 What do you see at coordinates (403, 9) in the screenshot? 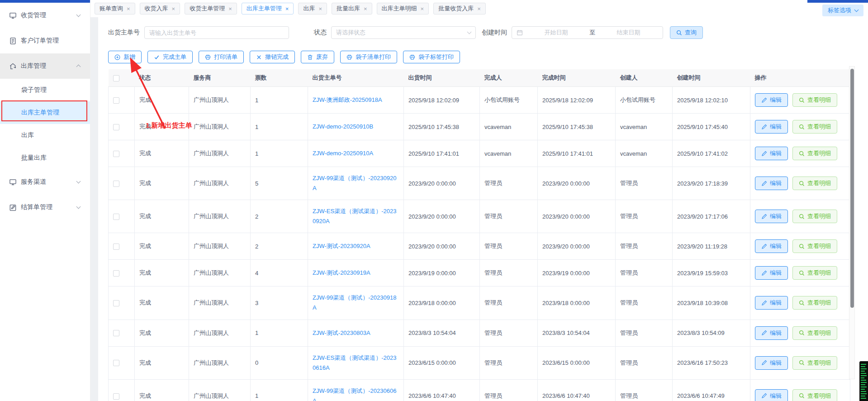
I see `tab-outbound-master-detail: 出库主单明细×` at bounding box center [403, 9].